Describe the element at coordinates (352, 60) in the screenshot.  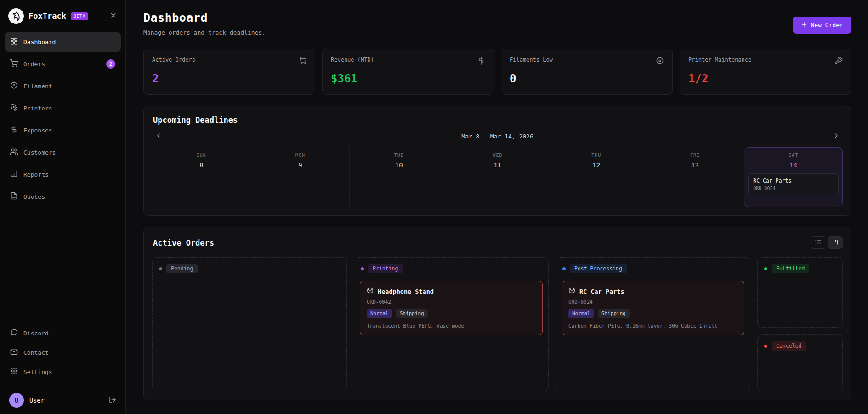
I see `stat-label: Revenue (MTD)` at that location.